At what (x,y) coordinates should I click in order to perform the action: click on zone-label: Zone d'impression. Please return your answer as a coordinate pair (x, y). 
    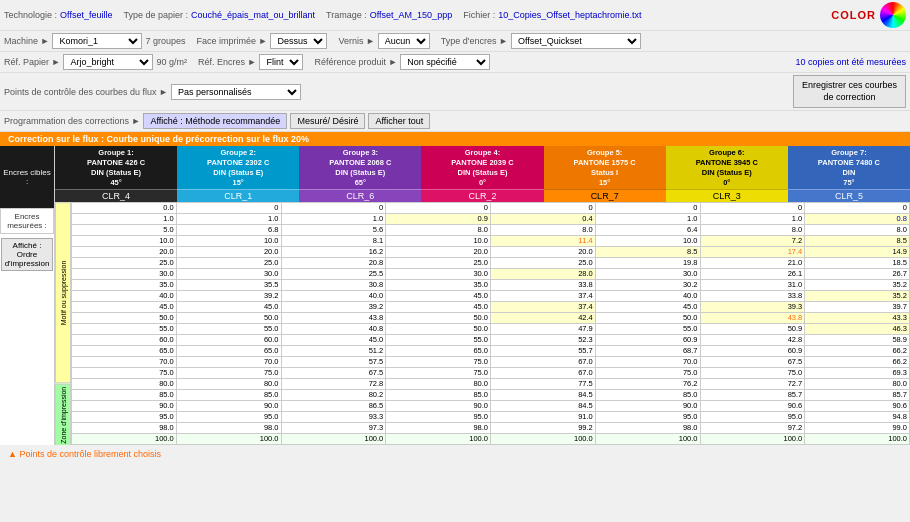
    Looking at the image, I should click on (63, 415).